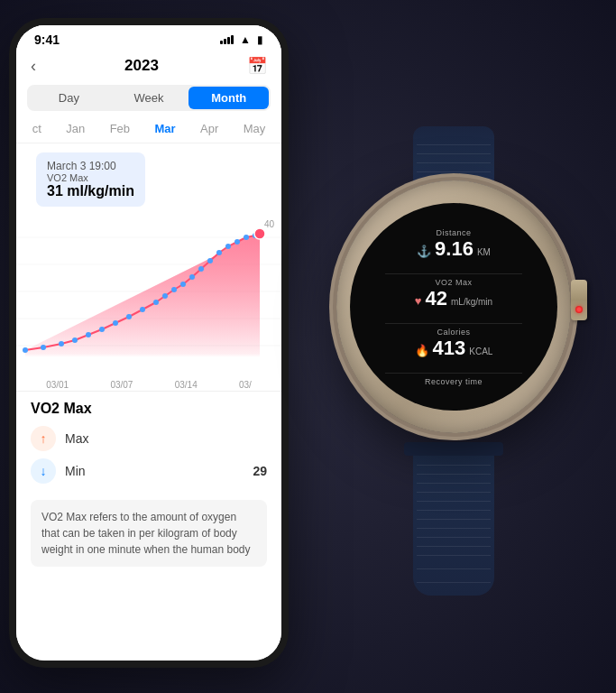  What do you see at coordinates (149, 66) in the screenshot?
I see `app-header: ‹ 2023 📅` at bounding box center [149, 66].